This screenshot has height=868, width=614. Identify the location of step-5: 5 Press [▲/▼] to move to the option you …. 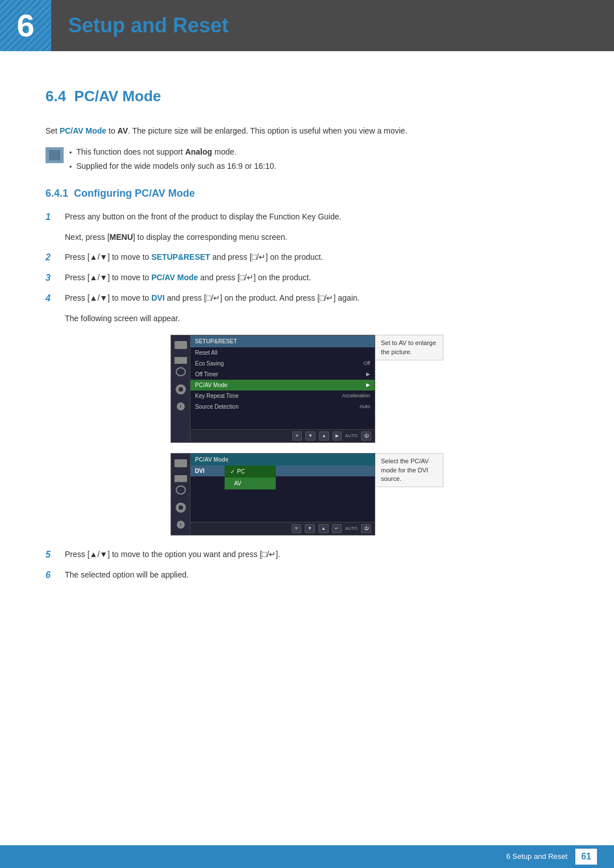
(307, 555).